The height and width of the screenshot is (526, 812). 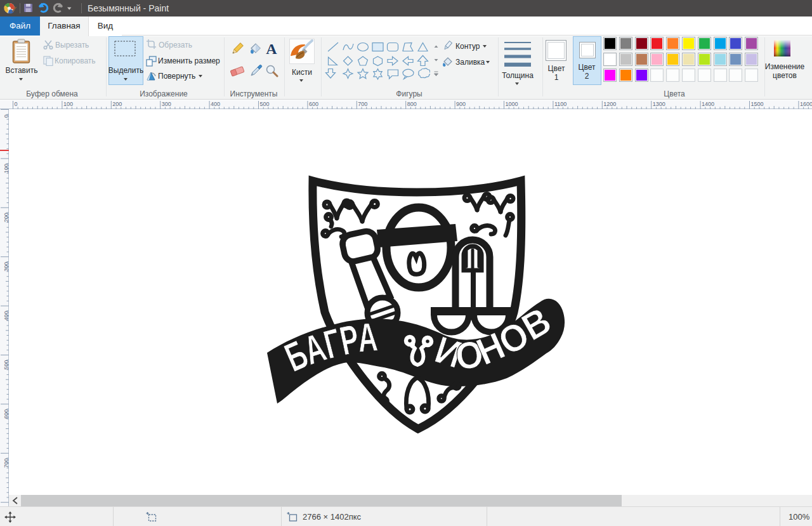 What do you see at coordinates (6, 463) in the screenshot?
I see `svg-text: 700` at bounding box center [6, 463].